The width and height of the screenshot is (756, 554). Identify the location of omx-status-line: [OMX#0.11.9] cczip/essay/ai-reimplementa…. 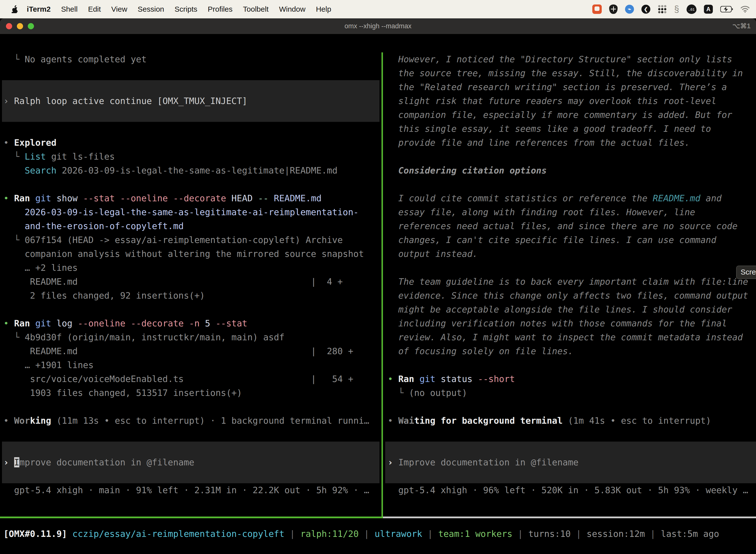
(378, 534).